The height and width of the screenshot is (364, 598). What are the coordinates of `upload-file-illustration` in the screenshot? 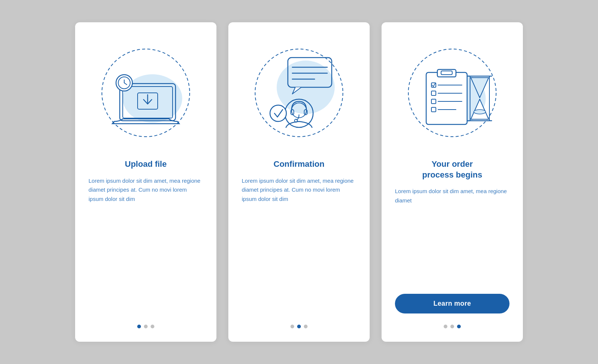 It's located at (146, 93).